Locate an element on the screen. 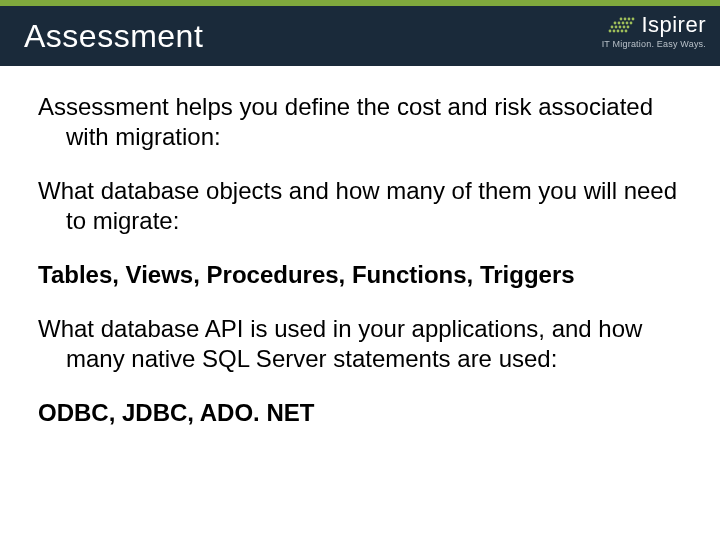 This screenshot has height=540, width=720. logo-tagline: IT Migration. Easy Ways. is located at coordinates (654, 44).